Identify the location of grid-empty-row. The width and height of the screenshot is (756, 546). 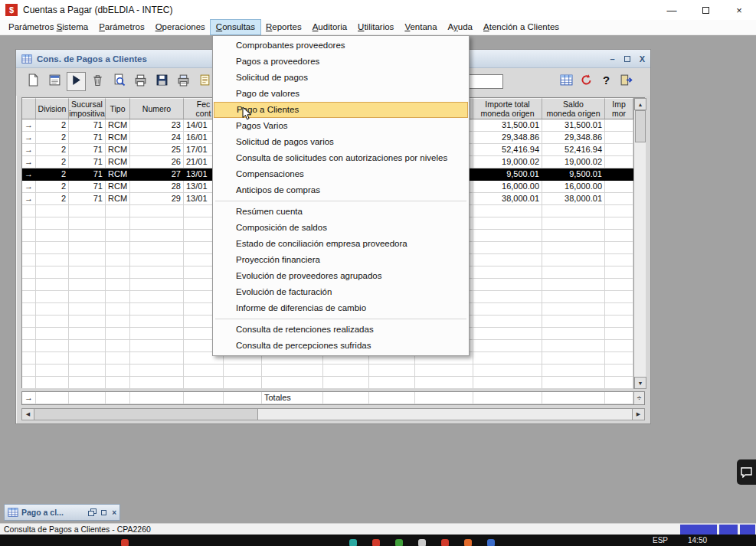
(328, 383).